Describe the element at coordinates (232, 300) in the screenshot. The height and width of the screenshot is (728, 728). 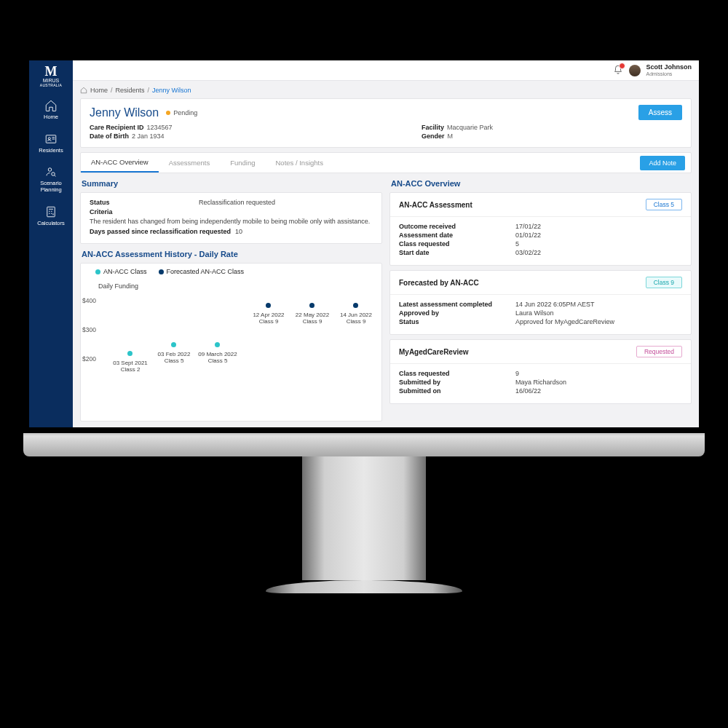
I see `left-column: Summary StatusReclassification requested…` at that location.